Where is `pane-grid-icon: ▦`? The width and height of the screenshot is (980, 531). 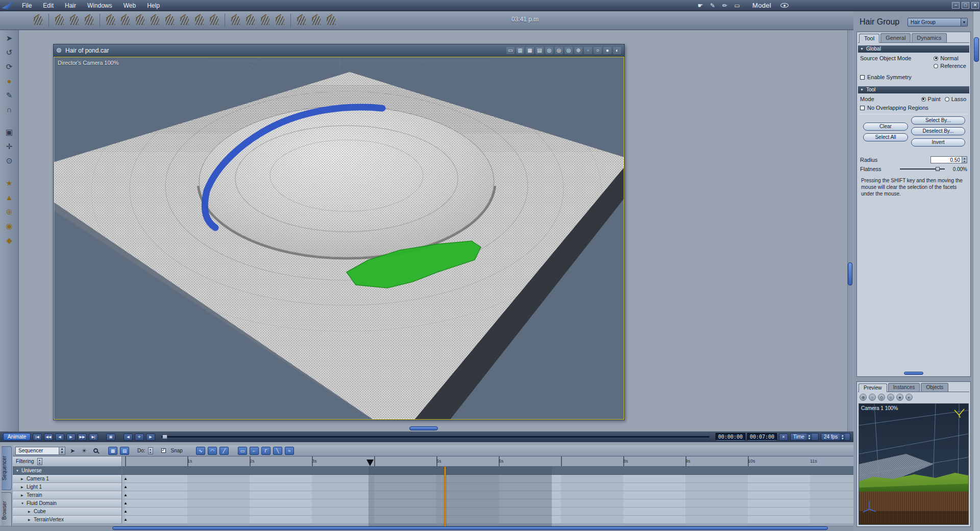 pane-grid-icon: ▦ is located at coordinates (530, 51).